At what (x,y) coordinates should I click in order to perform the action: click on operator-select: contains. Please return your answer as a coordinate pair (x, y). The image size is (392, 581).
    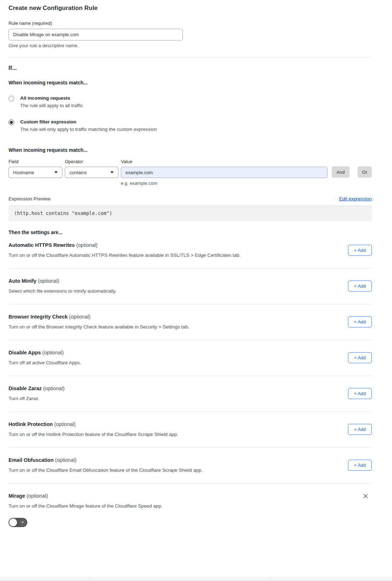
    Looking at the image, I should click on (91, 172).